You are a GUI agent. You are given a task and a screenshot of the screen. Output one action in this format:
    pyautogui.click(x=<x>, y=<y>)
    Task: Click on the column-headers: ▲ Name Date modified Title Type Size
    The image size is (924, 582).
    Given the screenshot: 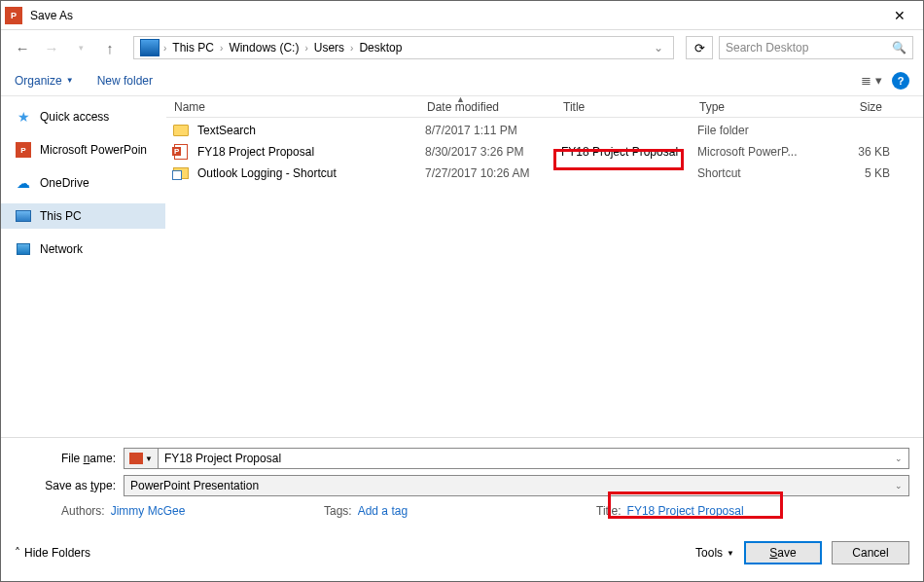 What is the action you would take?
    pyautogui.click(x=545, y=107)
    